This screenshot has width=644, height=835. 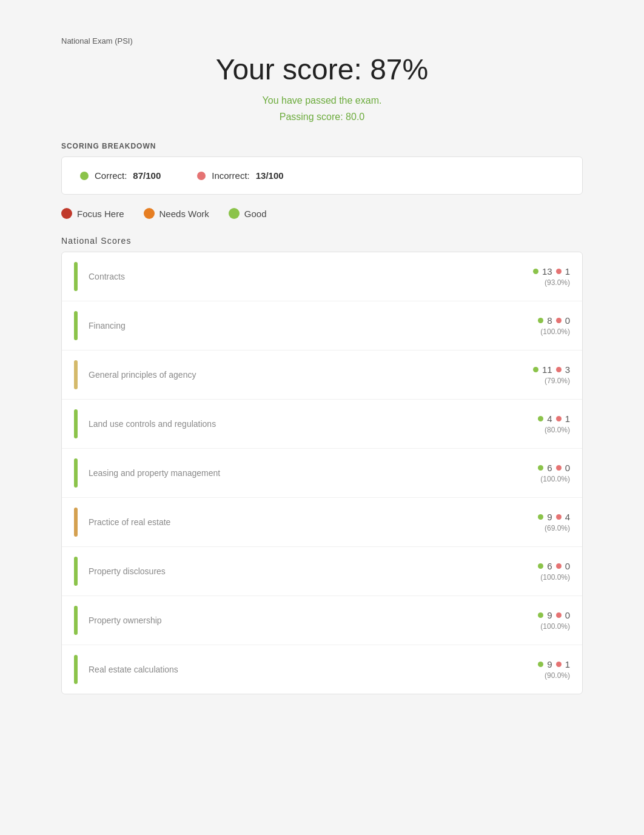 What do you see at coordinates (557, 676) in the screenshot?
I see `row-percent: (90.0%)` at bounding box center [557, 676].